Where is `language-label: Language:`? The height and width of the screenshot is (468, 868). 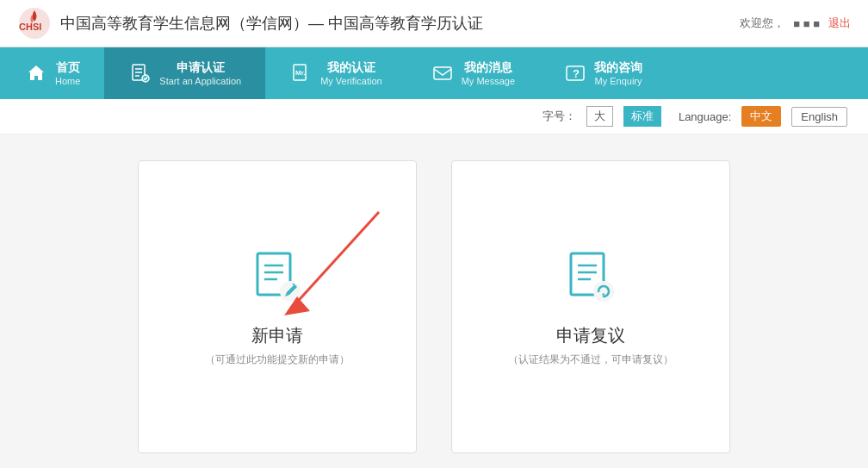 language-label: Language: is located at coordinates (704, 117).